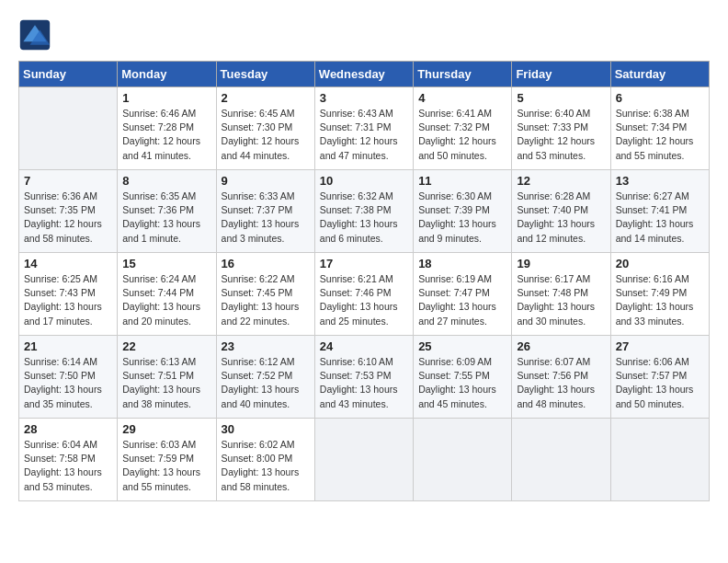 This screenshot has height=563, width=728. Describe the element at coordinates (364, 460) in the screenshot. I see `calendar-week-row: 28Sunrise: 6:04 AMSunset: 7:58 PMDayligh…` at that location.